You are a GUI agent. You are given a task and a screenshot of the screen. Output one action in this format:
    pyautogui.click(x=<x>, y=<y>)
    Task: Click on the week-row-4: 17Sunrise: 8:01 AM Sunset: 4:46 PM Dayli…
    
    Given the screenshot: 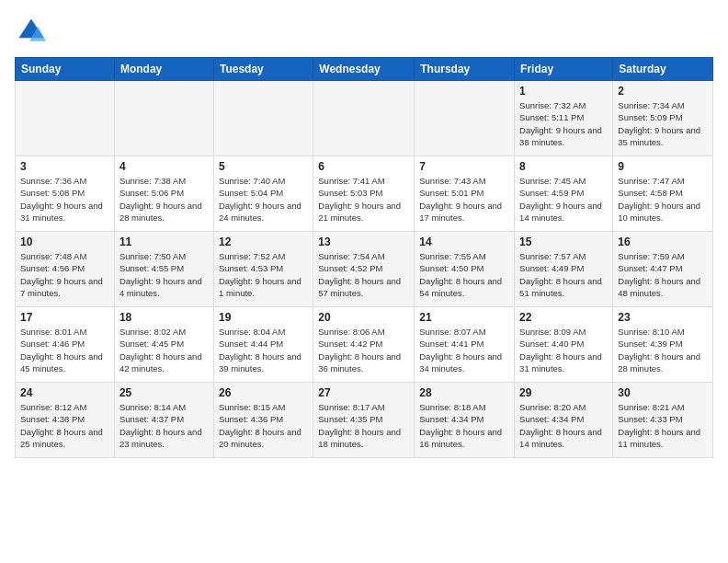 What is the action you would take?
    pyautogui.click(x=364, y=345)
    